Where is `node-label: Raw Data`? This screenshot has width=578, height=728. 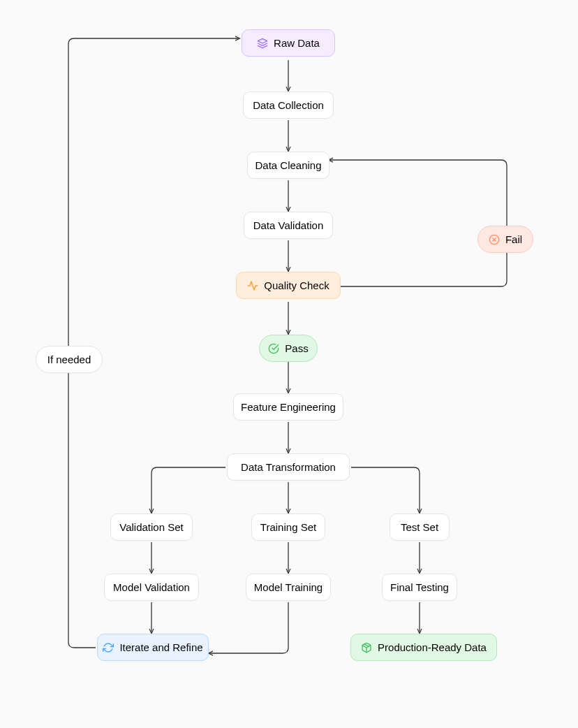 node-label: Raw Data is located at coordinates (297, 43).